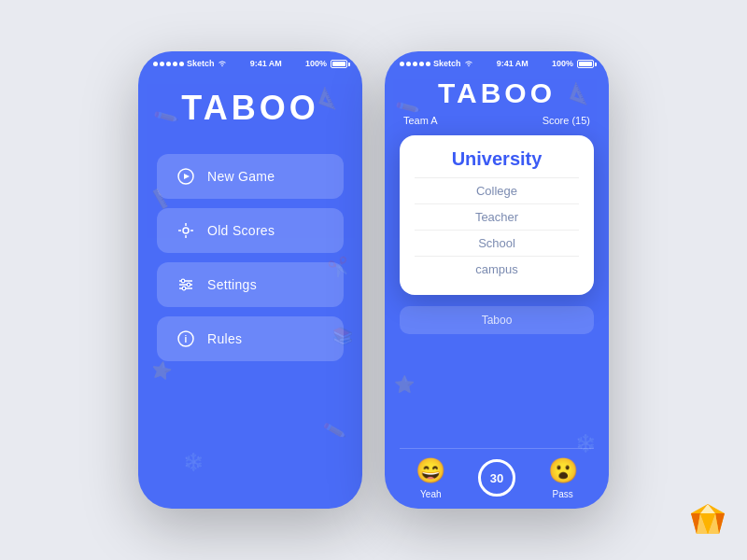  I want to click on timer-action: 30, so click(497, 478).